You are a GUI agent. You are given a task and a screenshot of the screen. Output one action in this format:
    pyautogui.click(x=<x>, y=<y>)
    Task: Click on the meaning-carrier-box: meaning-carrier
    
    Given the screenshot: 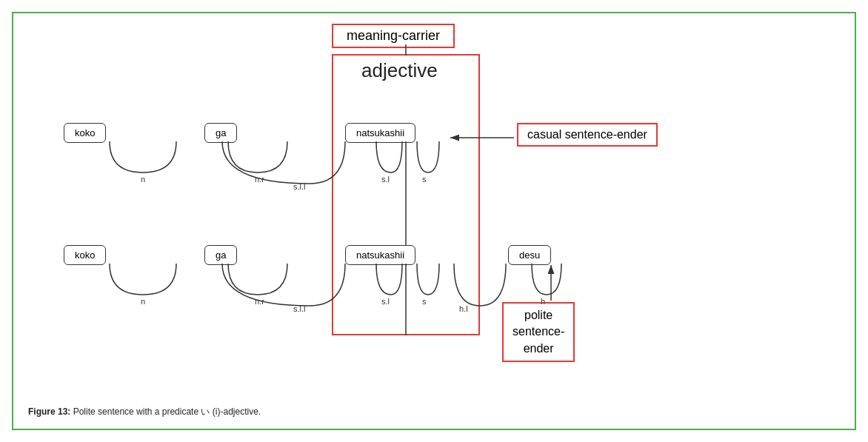 What is the action you would take?
    pyautogui.click(x=393, y=36)
    